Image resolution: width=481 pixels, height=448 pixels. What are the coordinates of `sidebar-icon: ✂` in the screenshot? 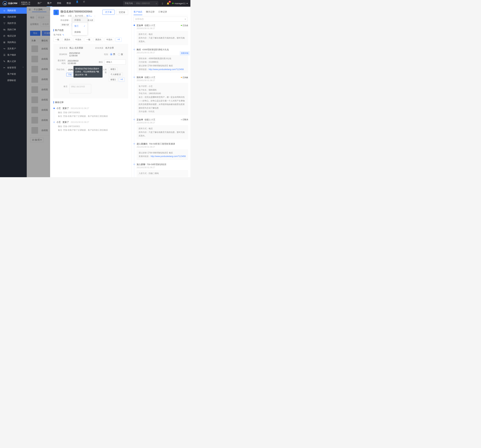 It's located at (4, 68).